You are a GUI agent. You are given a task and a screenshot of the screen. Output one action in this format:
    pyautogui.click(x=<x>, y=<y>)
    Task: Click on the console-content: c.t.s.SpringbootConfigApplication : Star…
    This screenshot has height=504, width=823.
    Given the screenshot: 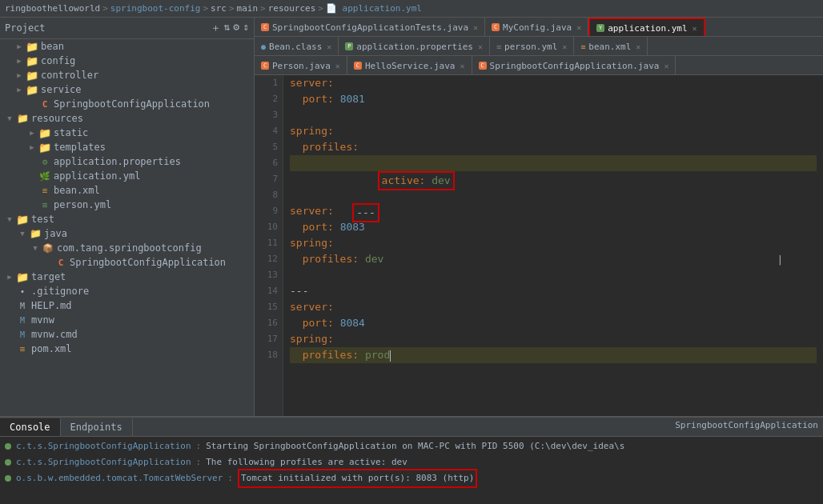 What is the action you would take?
    pyautogui.click(x=412, y=470)
    